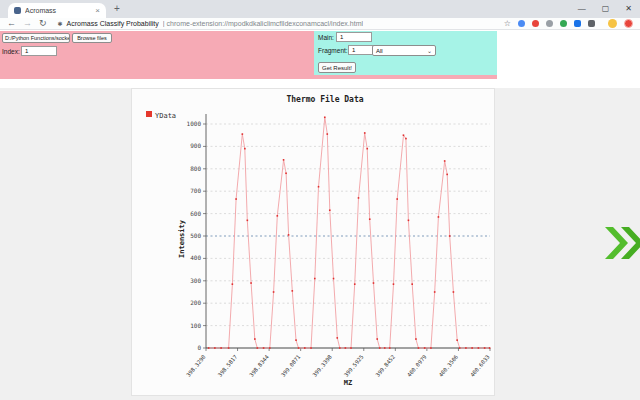 The height and width of the screenshot is (400, 640). Describe the element at coordinates (196, 214) in the screenshot. I see `svg-text: 600` at that location.